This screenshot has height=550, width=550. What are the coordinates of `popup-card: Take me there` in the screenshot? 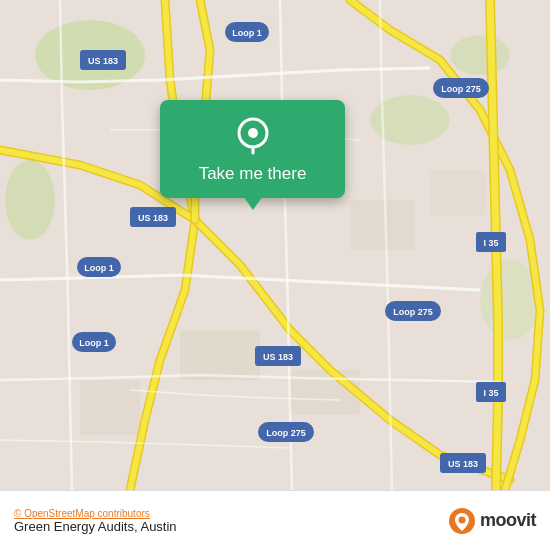 It's located at (252, 149).